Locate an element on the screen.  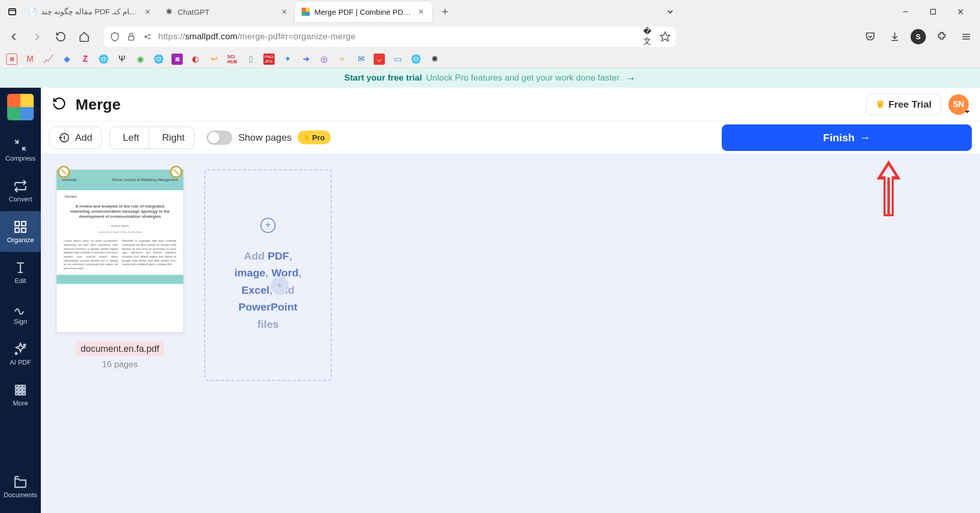
tab-mergepdf: Merge PDF | Combine PDF Files × is located at coordinates (363, 12).